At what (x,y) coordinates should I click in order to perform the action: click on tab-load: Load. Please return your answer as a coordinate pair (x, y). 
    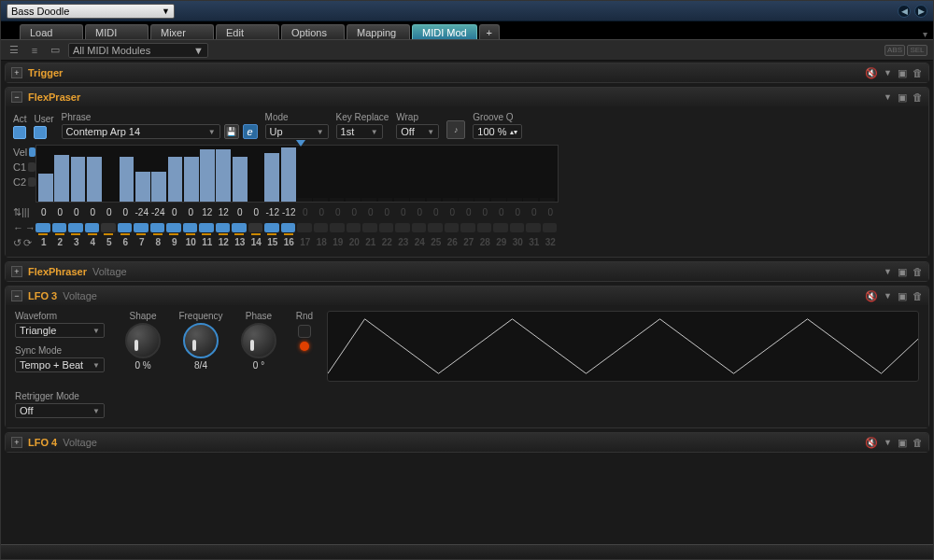
    Looking at the image, I should click on (51, 32).